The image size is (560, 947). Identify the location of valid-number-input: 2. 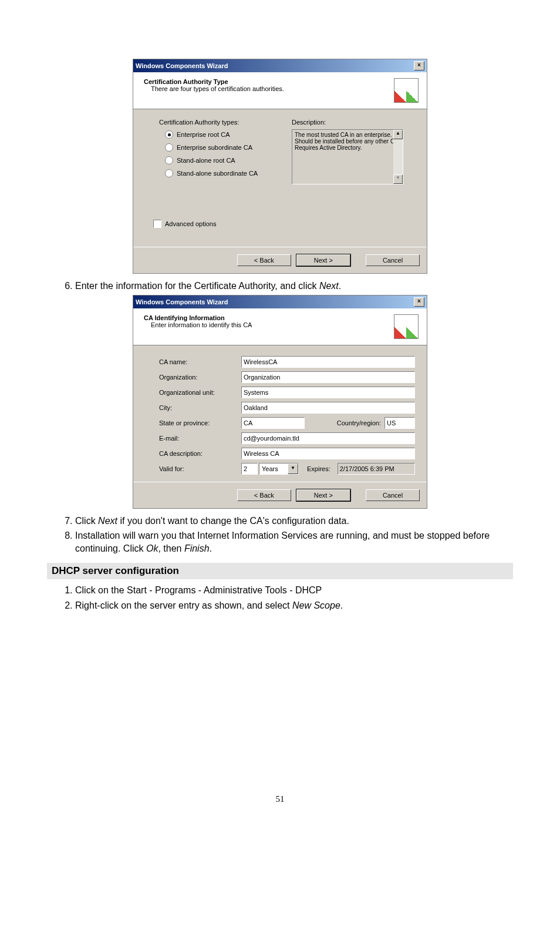
(249, 469).